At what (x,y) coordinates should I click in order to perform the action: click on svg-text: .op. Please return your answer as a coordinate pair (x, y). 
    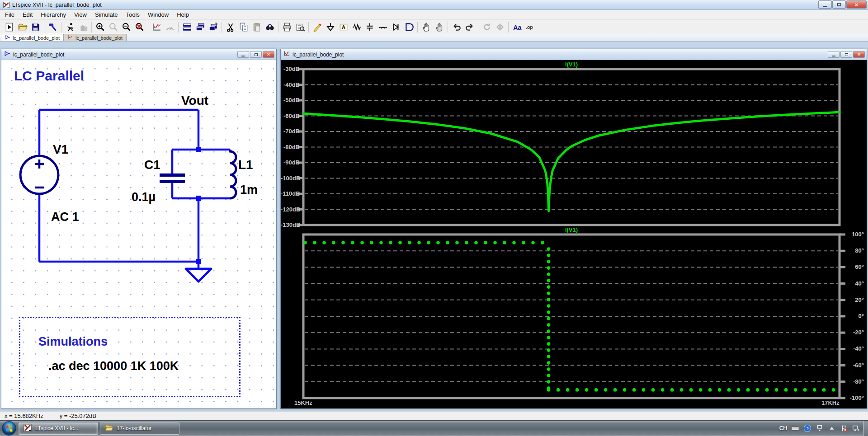
    Looking at the image, I should click on (529, 27).